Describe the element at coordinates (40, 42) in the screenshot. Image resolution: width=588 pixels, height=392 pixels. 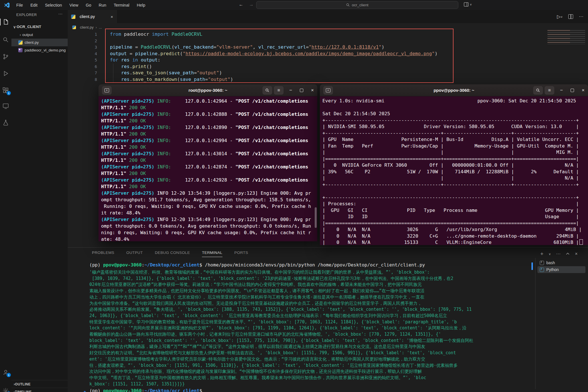
I see `tree-item-client-py: client.py` at that location.